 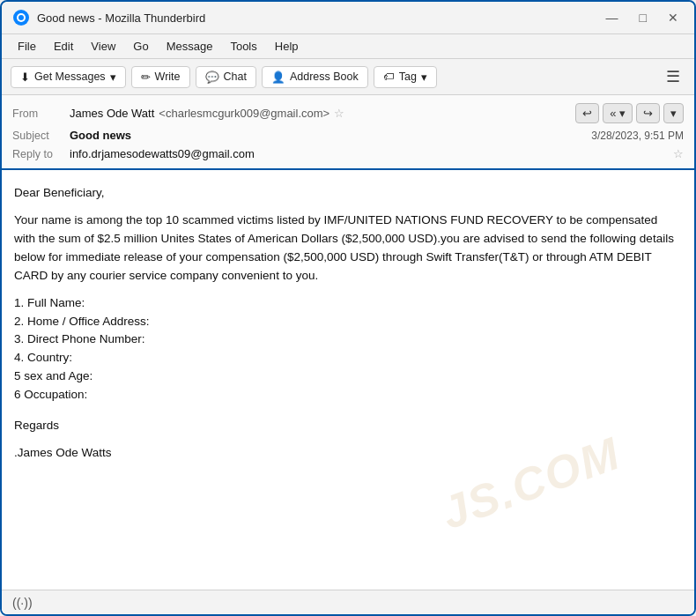 What do you see at coordinates (348, 132) in the screenshot?
I see `email-headers: From James Ode Watt <charlesmcgurk009@gm…` at bounding box center [348, 132].